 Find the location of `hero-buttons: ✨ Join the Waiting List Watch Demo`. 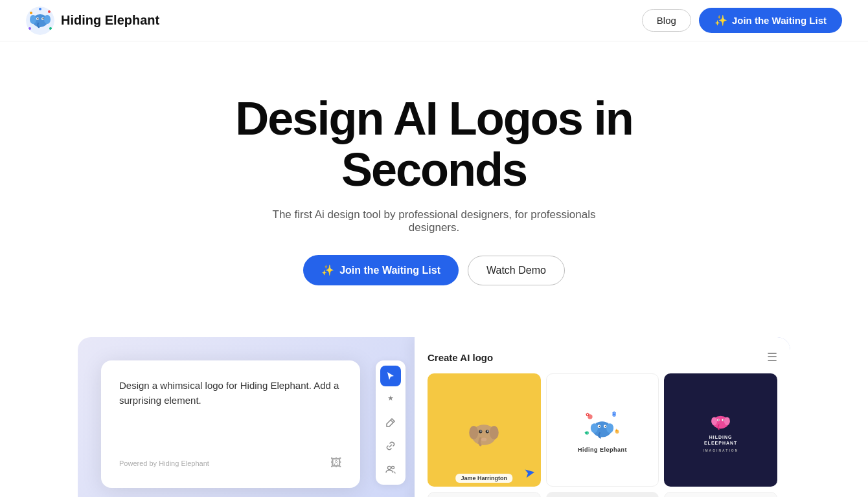

hero-buttons: ✨ Join the Waiting List Watch Demo is located at coordinates (434, 271).